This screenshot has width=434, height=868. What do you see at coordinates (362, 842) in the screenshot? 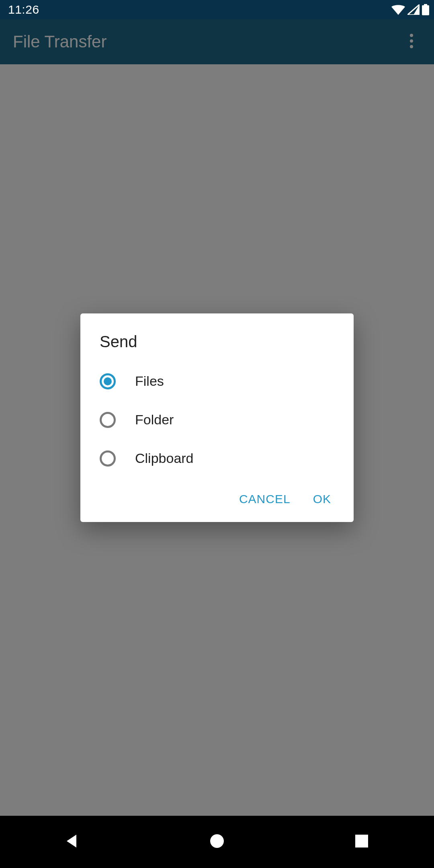
I see `recent-square-icon` at bounding box center [362, 842].